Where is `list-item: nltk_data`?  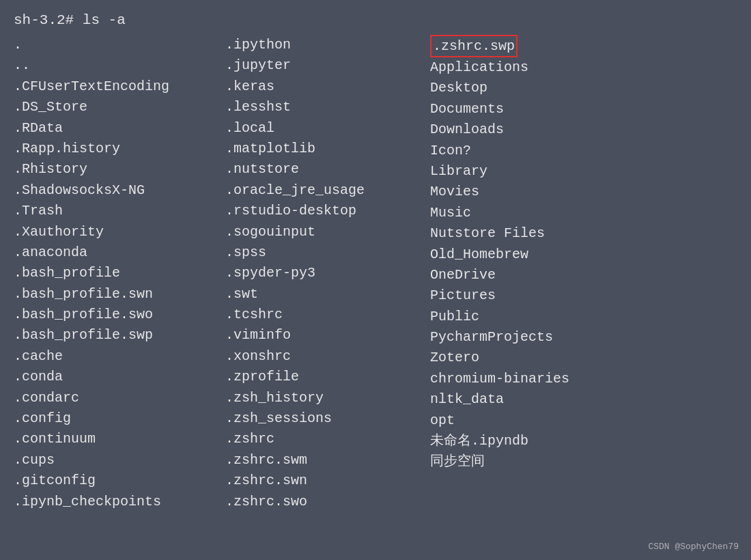 list-item: nltk_data is located at coordinates (522, 400).